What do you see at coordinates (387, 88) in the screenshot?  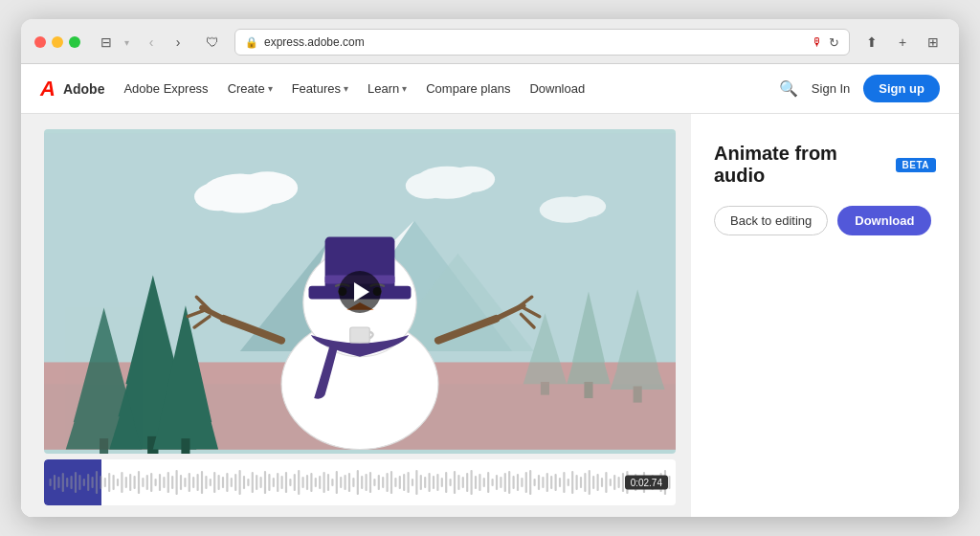 I see `nav-item-learn: Learn ▾` at bounding box center [387, 88].